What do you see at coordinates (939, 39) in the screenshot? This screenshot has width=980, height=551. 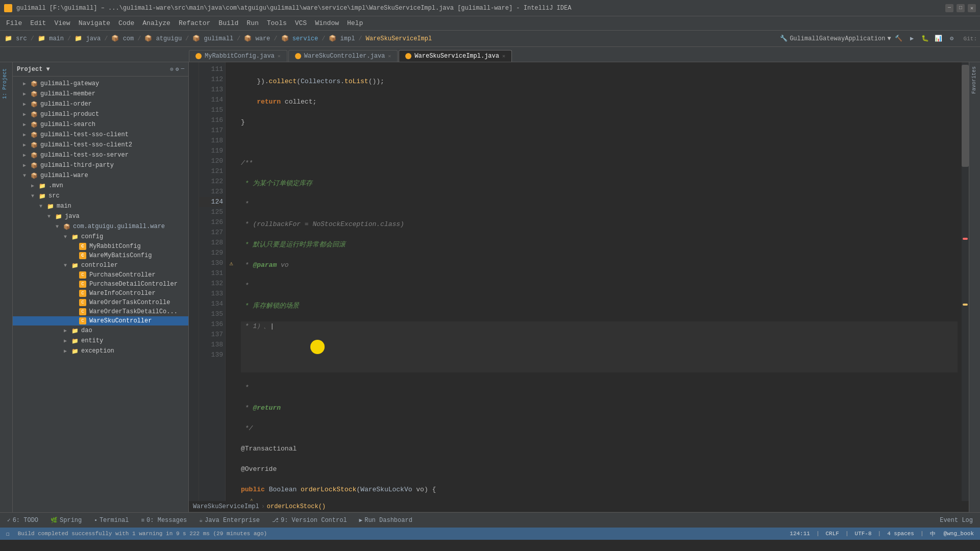 I see `coverage-icon: 📊` at bounding box center [939, 39].